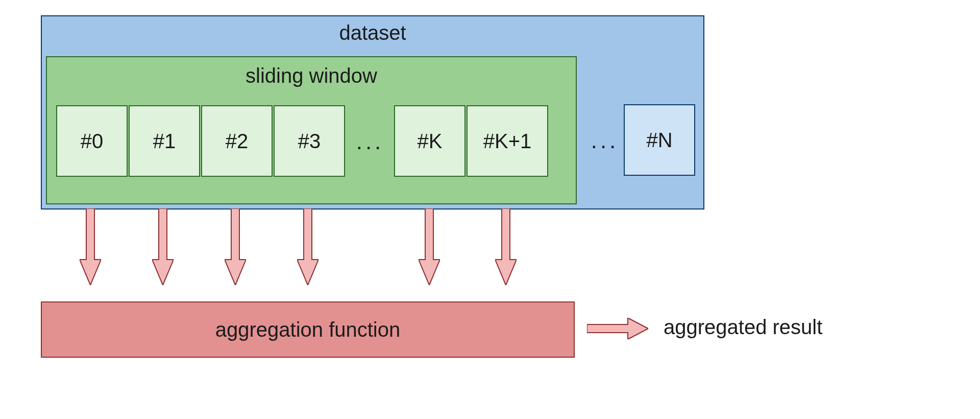 This screenshot has height=419, width=980. Describe the element at coordinates (370, 142) in the screenshot. I see `inner-ellipsis: ...` at that location.